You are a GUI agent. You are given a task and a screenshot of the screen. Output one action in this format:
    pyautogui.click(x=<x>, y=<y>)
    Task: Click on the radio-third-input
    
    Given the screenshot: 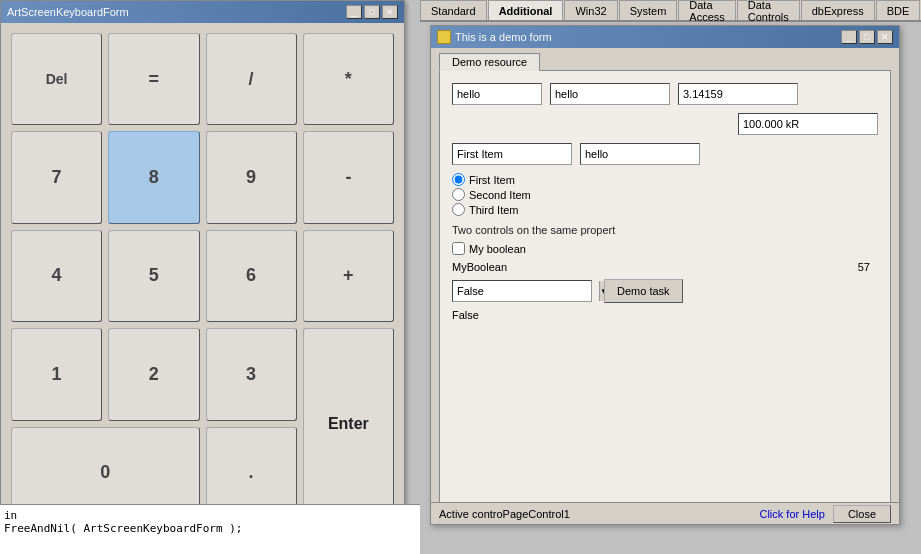 What is the action you would take?
    pyautogui.click(x=458, y=210)
    